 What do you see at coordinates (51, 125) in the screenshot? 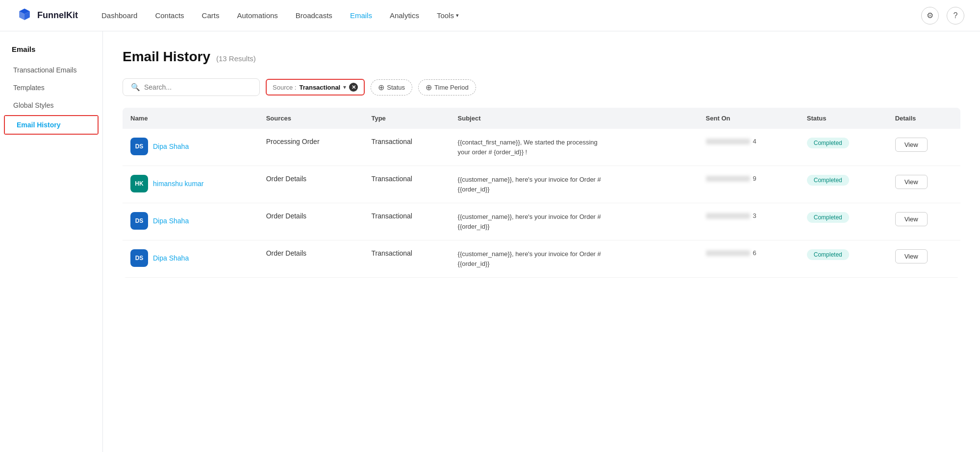
I see `sidebar-item-email-history: Email History` at bounding box center [51, 125].